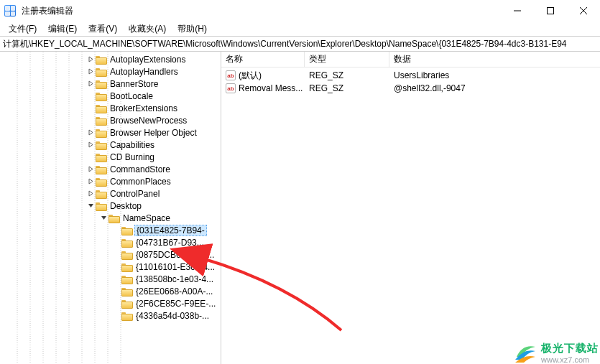 This screenshot has width=600, height=364. Describe the element at coordinates (111, 181) in the screenshot. I see `tree-item: CommonPlaces` at that location.